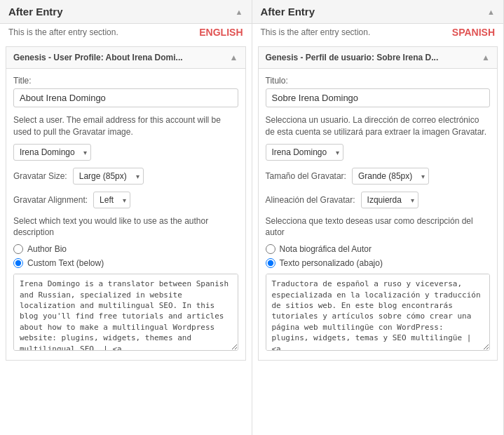 This screenshot has width=504, height=435. What do you see at coordinates (379, 98) in the screenshot?
I see `spanish-title-input` at bounding box center [379, 98].